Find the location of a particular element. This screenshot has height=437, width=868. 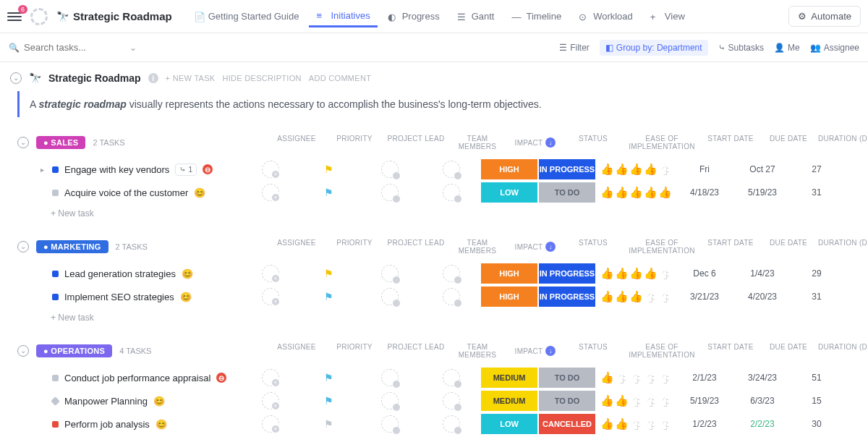

task-row: Manpower Planning 😊 ⚑ MEDIUM TO DO 👍👍👍👍👍… is located at coordinates (439, 401).